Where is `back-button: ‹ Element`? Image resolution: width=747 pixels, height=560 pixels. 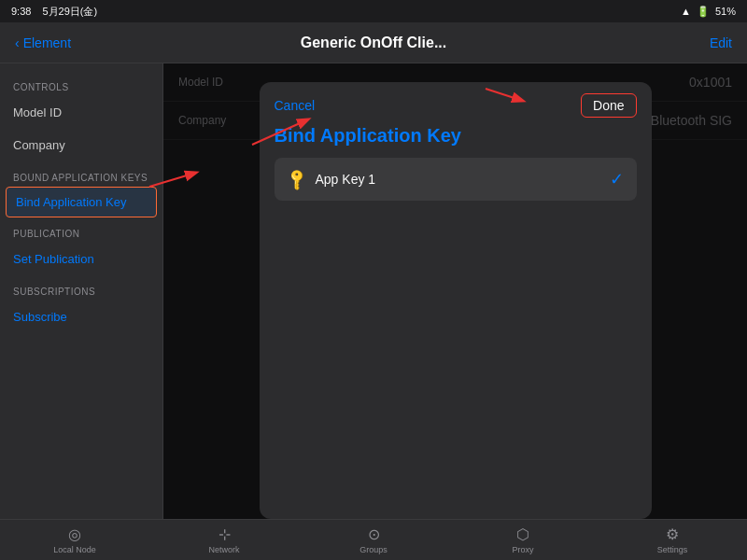
back-button: ‹ Element is located at coordinates (43, 43).